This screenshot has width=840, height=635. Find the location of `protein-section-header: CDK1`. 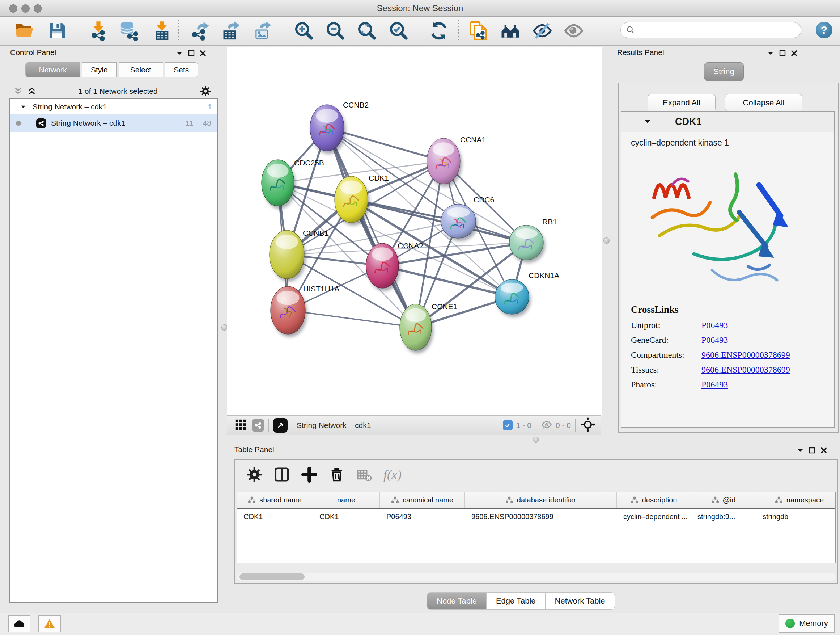

protein-section-header: CDK1 is located at coordinates (728, 122).